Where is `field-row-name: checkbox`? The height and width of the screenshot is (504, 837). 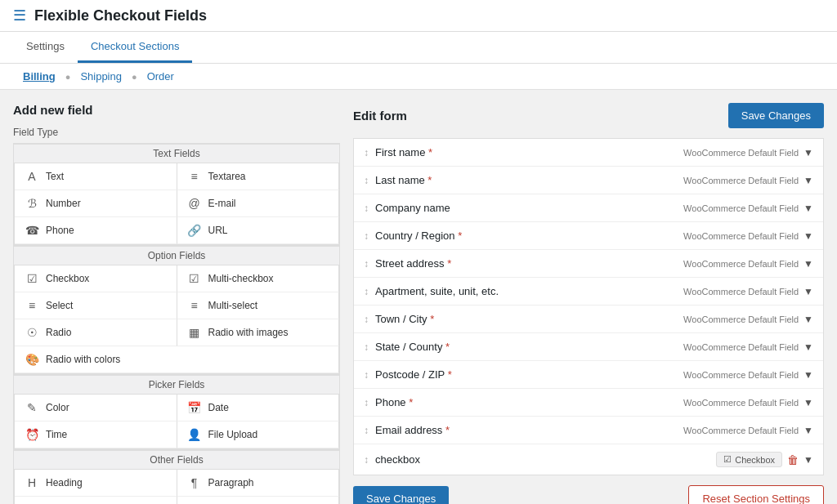
field-row-name: checkbox is located at coordinates (543, 459).